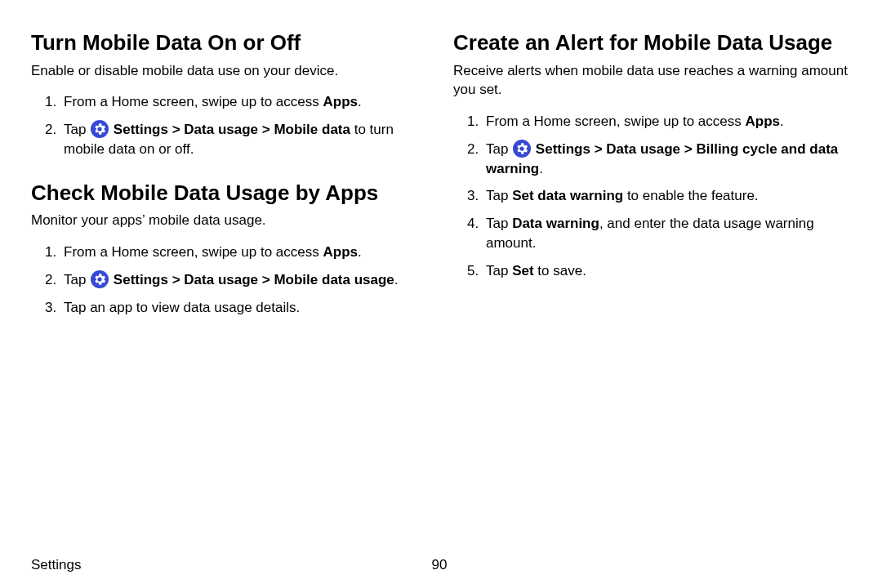 The height and width of the screenshot is (588, 882). I want to click on step: Tap Set to save., so click(666, 271).